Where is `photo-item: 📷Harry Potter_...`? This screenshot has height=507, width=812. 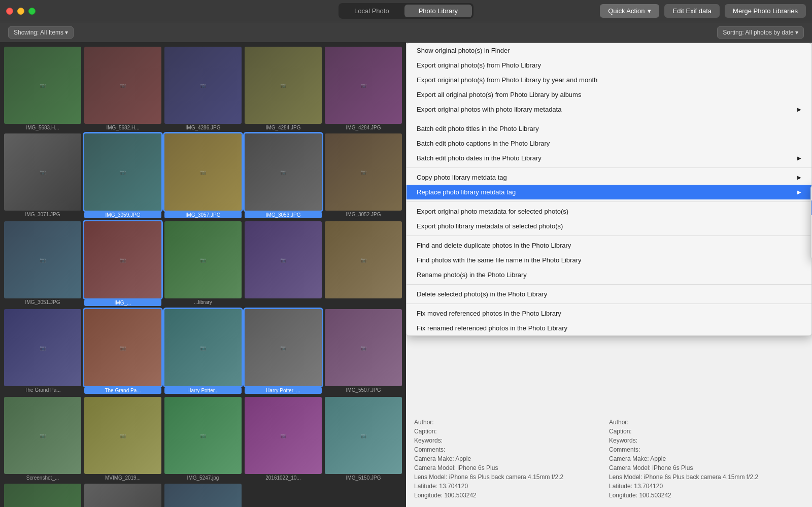 photo-item: 📷Harry Potter_... is located at coordinates (283, 351).